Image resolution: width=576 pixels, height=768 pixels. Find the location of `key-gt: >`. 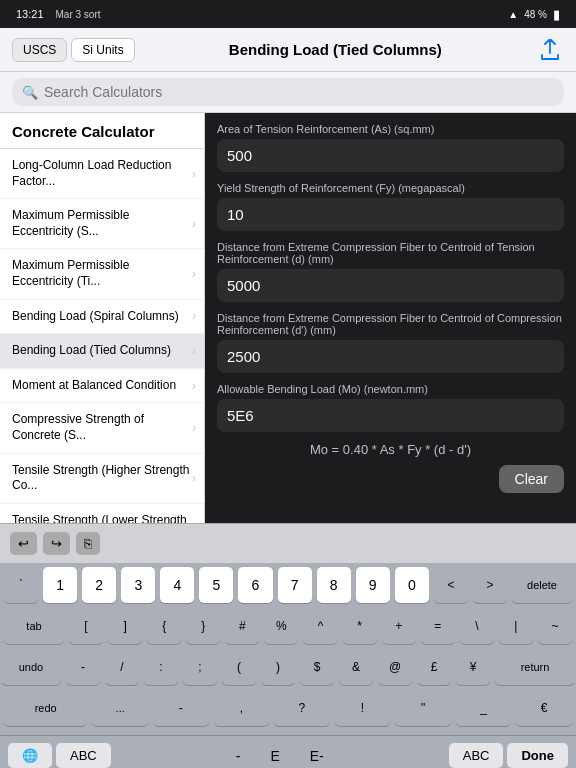

key-gt: > is located at coordinates (490, 585).